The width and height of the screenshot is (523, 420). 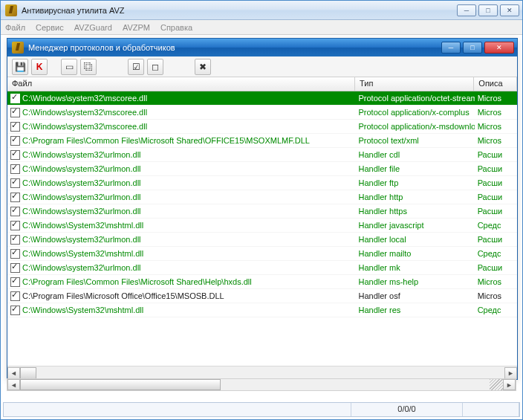 What do you see at coordinates (88, 67) in the screenshot?
I see `copy-button: ⿻` at bounding box center [88, 67].